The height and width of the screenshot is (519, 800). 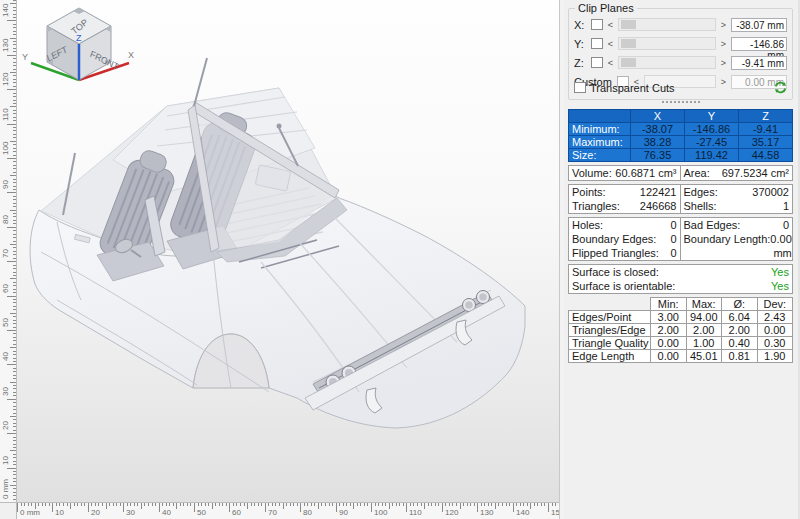 I want to click on surface-status-row: Surface is closed:Yes, so click(x=680, y=272).